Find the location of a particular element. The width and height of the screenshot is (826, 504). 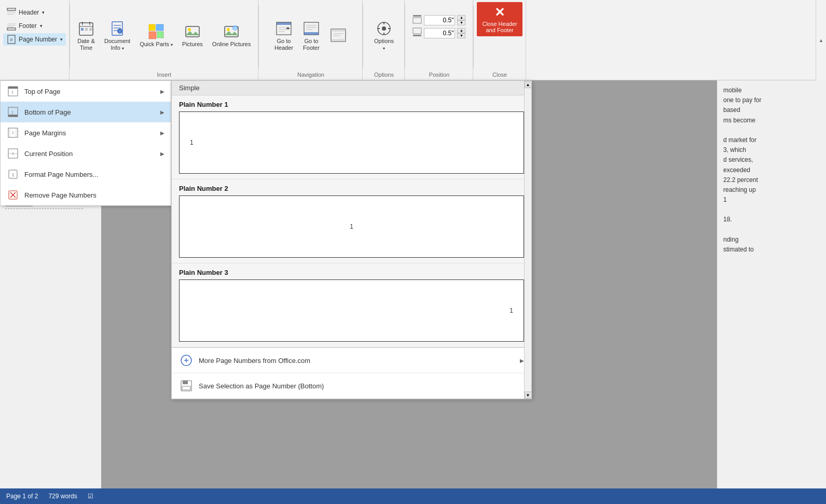

go-to-footer-button: Go toFooter is located at coordinates (311, 36).